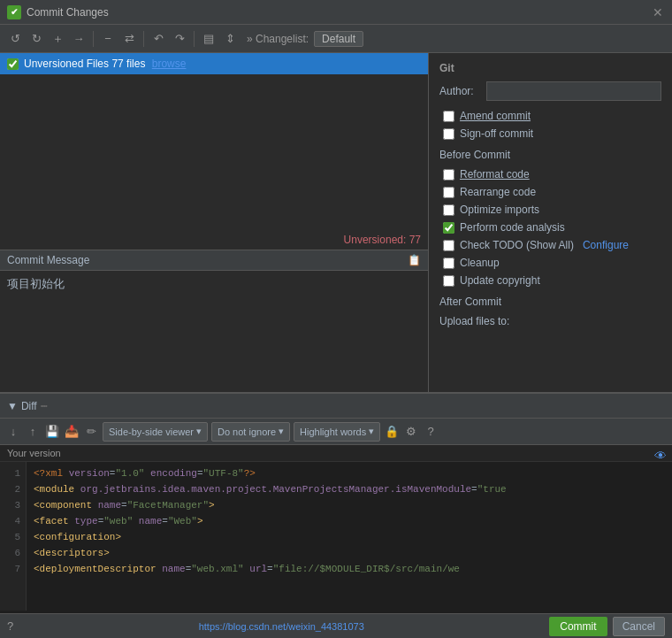  What do you see at coordinates (495, 174) in the screenshot?
I see `reformat-code-label: Reformat code` at bounding box center [495, 174].